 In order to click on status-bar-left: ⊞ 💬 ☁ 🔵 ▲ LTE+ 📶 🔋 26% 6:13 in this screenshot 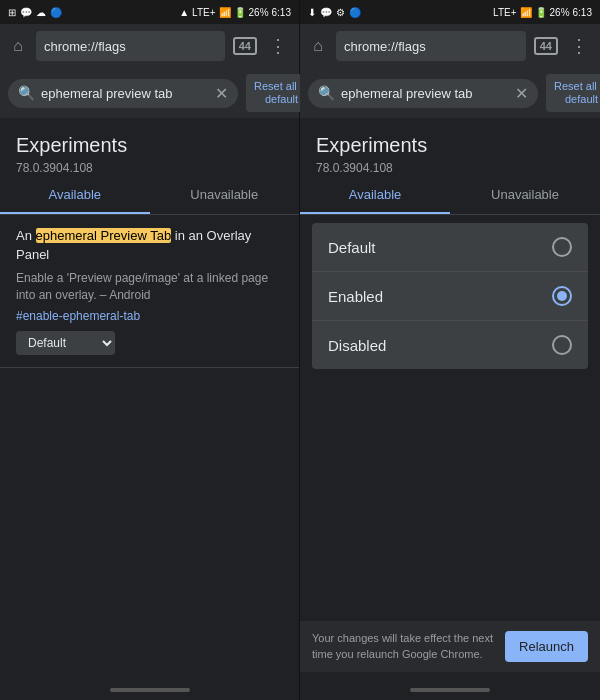, I will do `click(150, 12)`.